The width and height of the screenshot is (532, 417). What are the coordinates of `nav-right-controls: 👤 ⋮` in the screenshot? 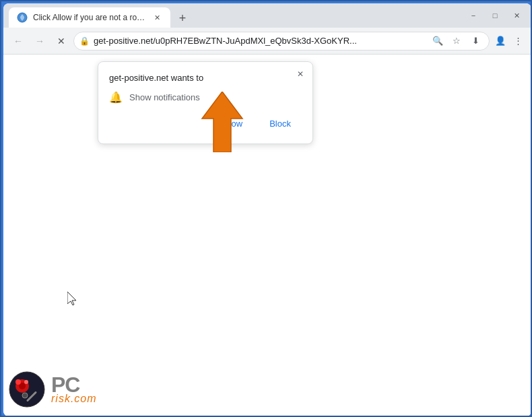 It's located at (509, 41).